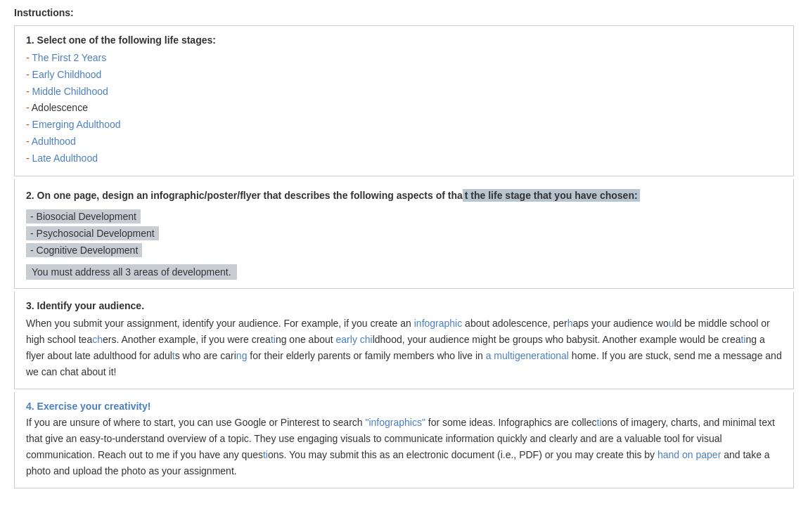 The image size is (808, 532). I want to click on life-stage-first-years: - The First 2 Years, so click(404, 58).